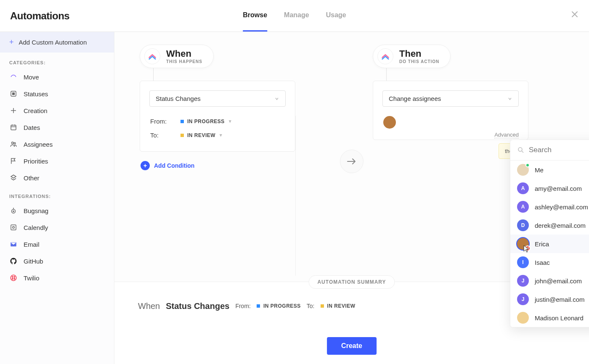  Describe the element at coordinates (198, 306) in the screenshot. I see `summary-trigger: Status Changes` at that location.